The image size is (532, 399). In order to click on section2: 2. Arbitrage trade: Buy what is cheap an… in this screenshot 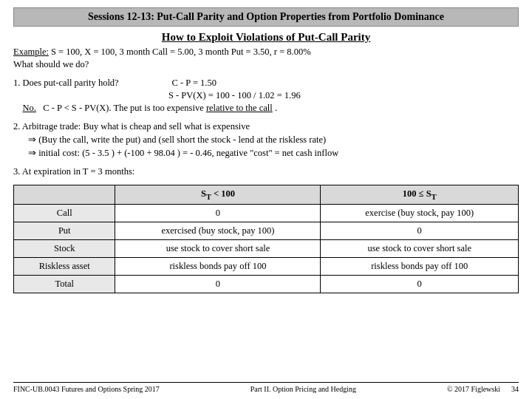, I will do `click(266, 140)`.